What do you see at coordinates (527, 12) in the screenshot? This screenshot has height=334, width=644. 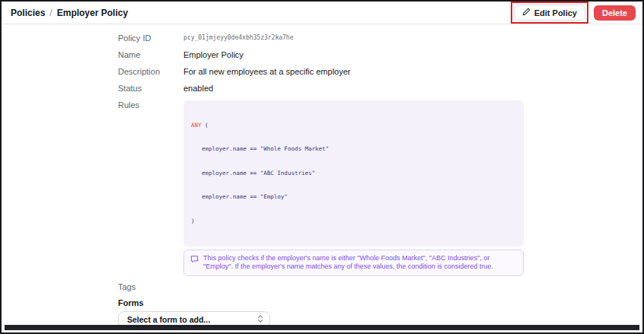 I see `pencil-icon` at bounding box center [527, 12].